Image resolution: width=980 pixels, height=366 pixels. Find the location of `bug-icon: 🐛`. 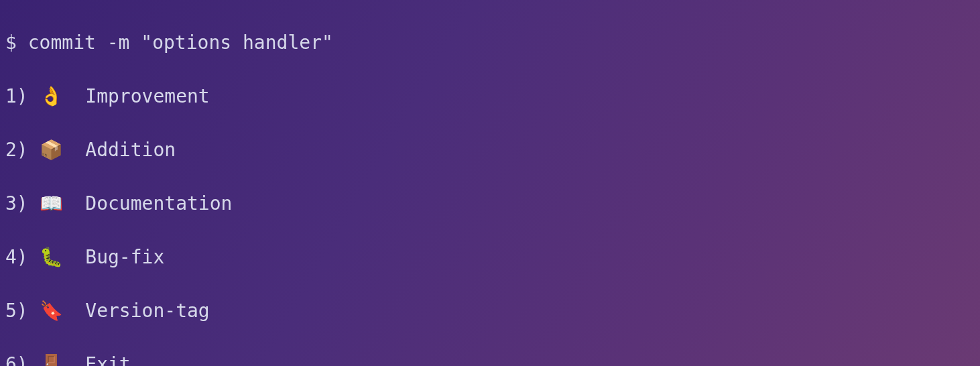

bug-icon: 🐛 is located at coordinates (51, 257).